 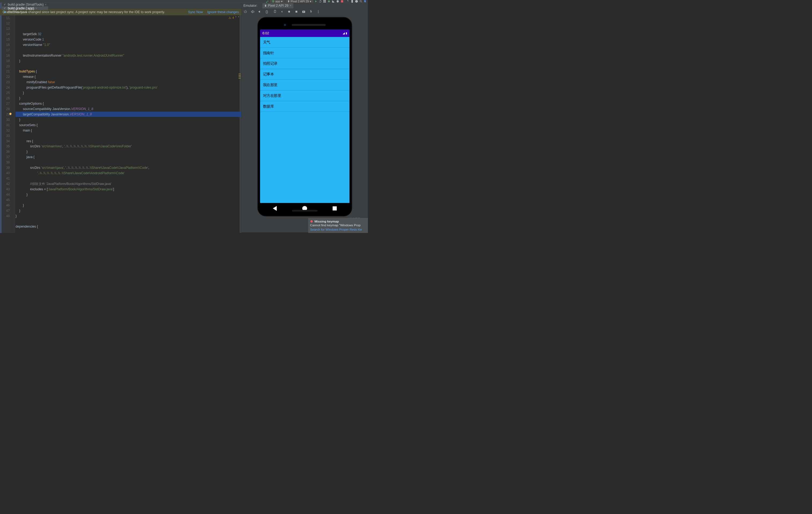 I want to click on power-icon, so click(x=245, y=12).